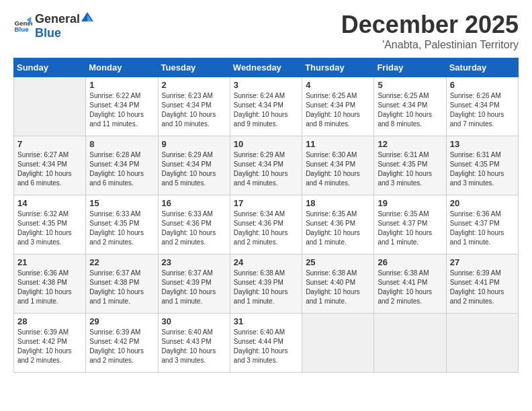 The width and height of the screenshot is (532, 411). I want to click on day-info: Sunrise: 6:24 AMSunset: 4:34 PMDaylight:…, so click(266, 110).